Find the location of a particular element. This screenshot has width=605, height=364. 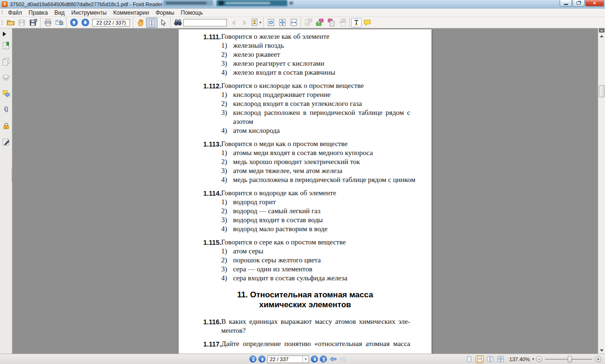

combine-pdf-icon is located at coordinates (331, 23).